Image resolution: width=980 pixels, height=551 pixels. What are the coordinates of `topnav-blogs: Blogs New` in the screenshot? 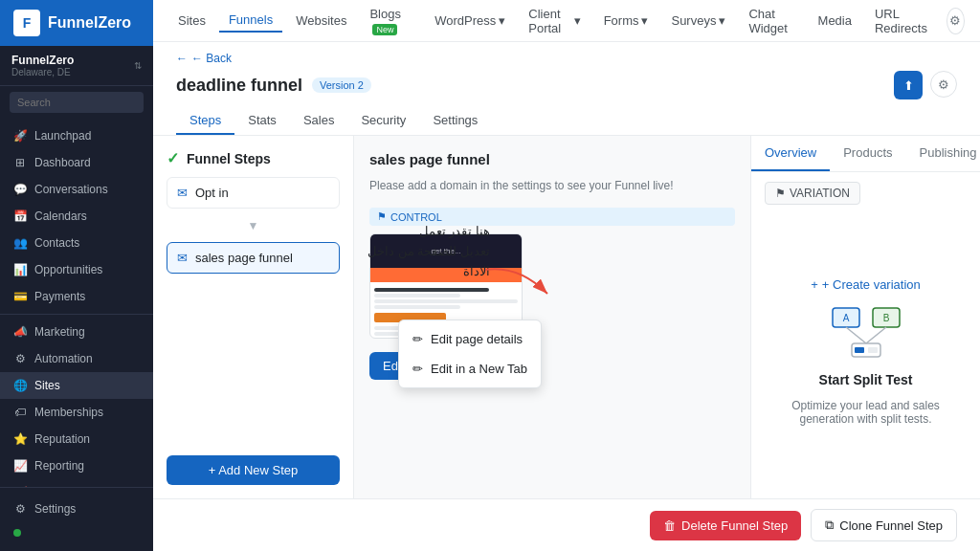 It's located at (390, 21).